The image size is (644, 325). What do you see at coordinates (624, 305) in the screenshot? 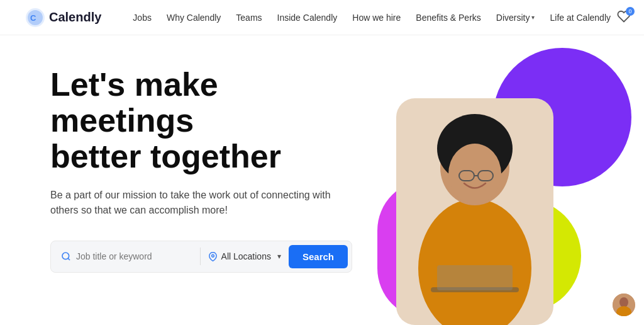
I see `user-avatar` at bounding box center [624, 305].